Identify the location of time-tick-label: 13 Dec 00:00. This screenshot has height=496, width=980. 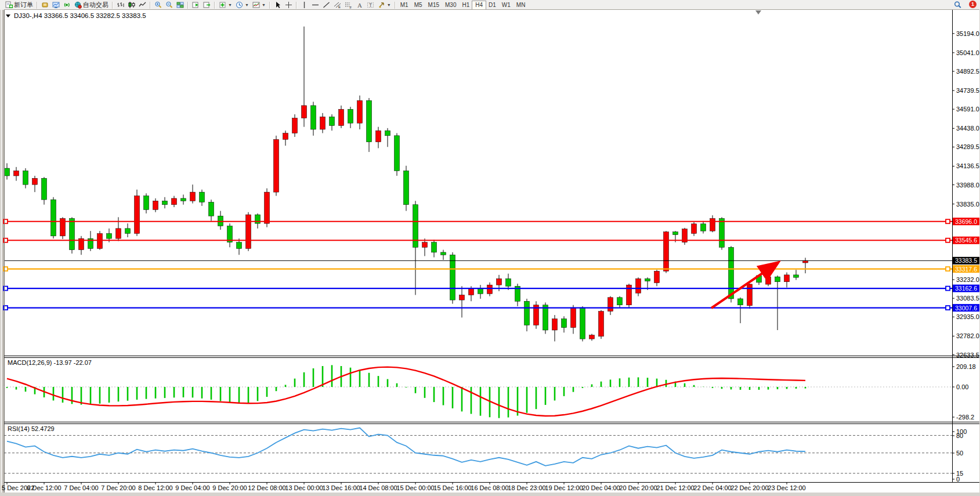
(304, 488).